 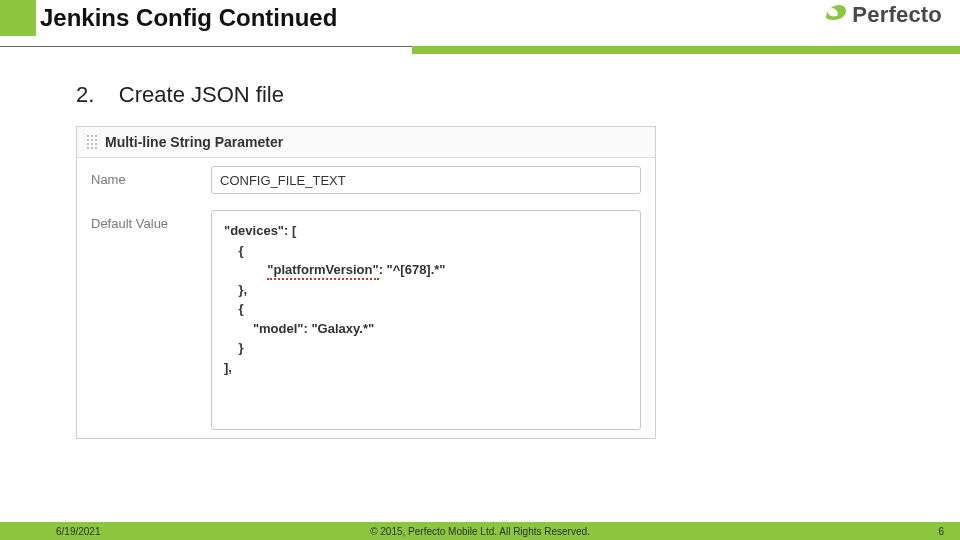 I want to click on step-text: Create JSON file, so click(x=202, y=94).